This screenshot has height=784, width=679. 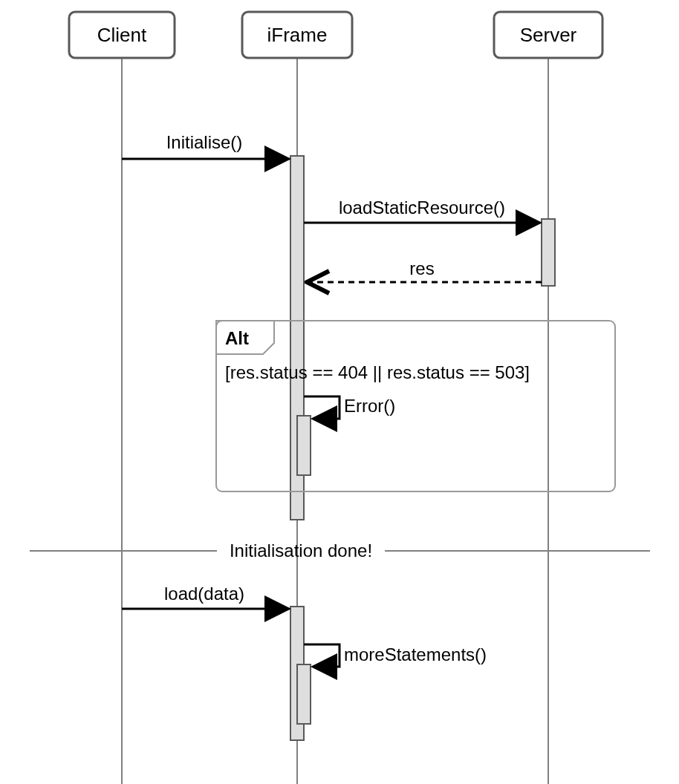 I want to click on message-load-label: load(data), so click(x=204, y=594).